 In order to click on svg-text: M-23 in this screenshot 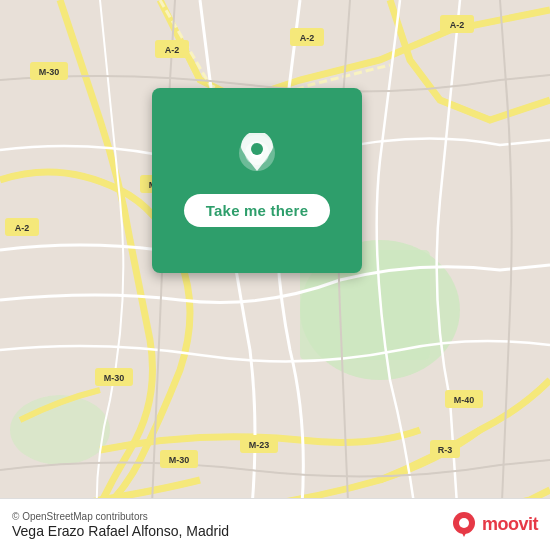, I will do `click(260, 445)`.